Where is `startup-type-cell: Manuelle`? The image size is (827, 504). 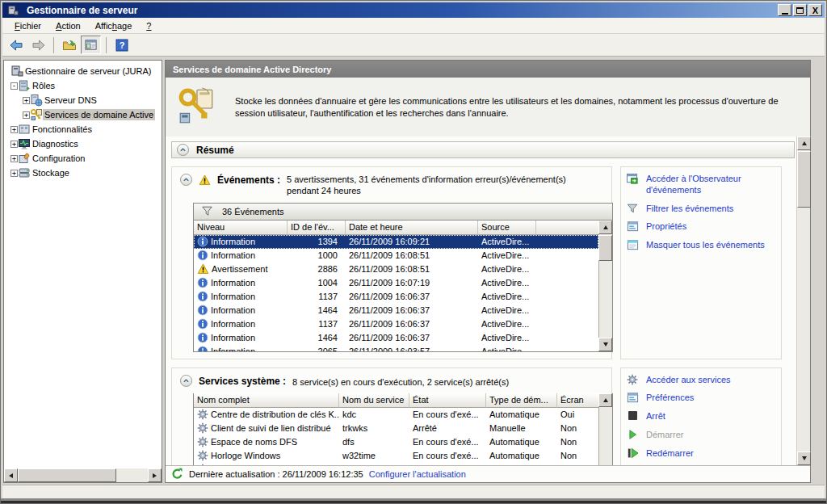
startup-type-cell: Manuelle is located at coordinates (522, 428).